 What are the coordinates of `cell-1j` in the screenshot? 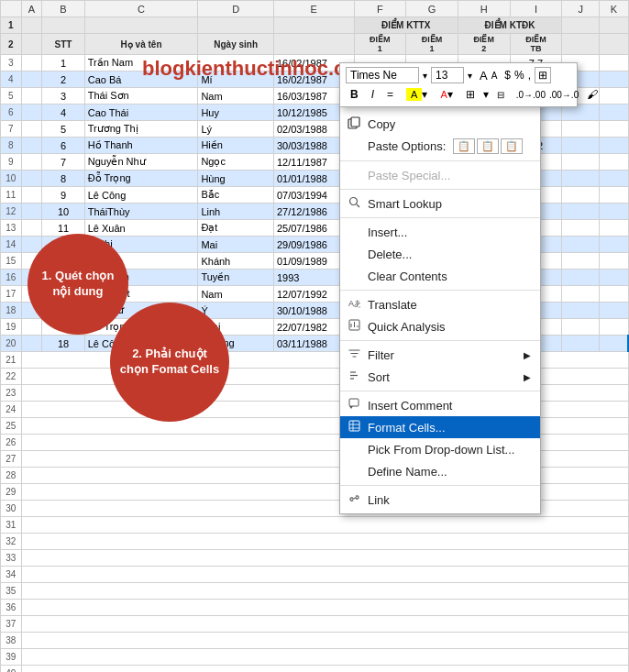 It's located at (581, 26).